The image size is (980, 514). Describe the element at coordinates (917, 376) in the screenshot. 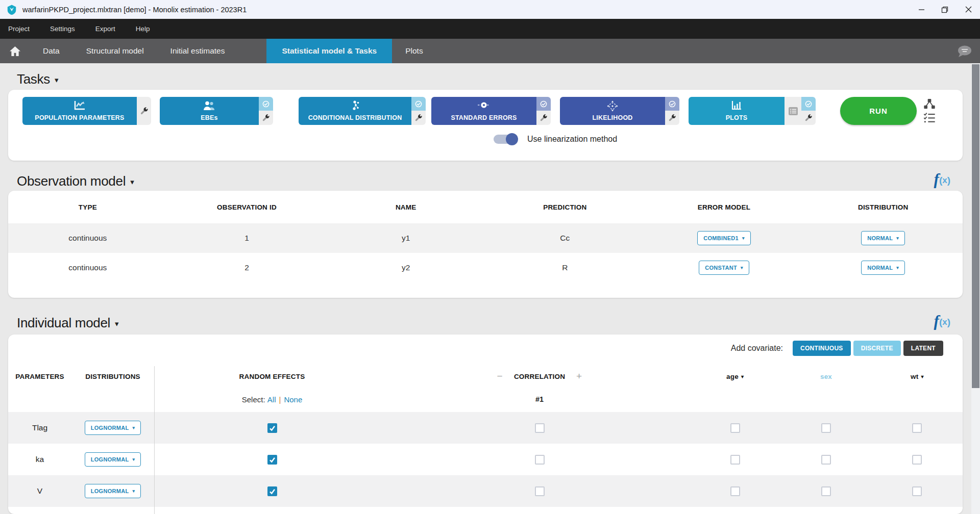

I see `column-header-wt: wt▾` at that location.